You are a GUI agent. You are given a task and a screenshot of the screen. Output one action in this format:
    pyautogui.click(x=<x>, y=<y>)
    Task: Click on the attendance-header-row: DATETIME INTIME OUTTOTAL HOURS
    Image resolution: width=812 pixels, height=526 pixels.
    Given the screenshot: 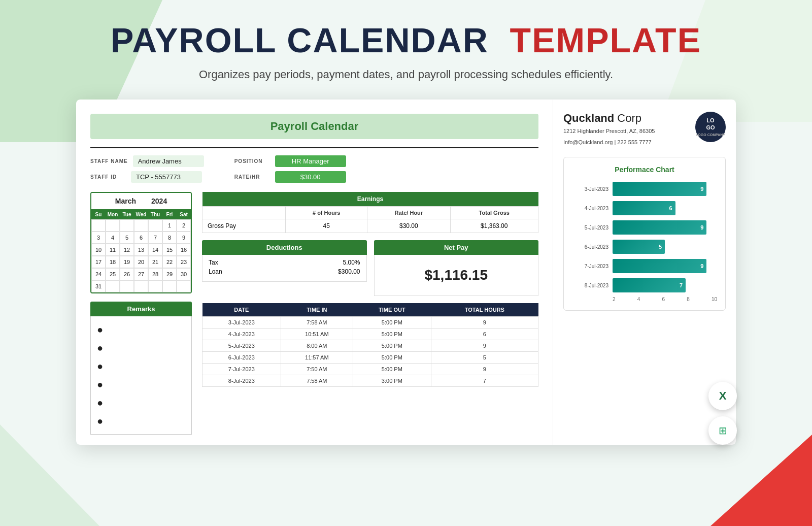 What is the action you would take?
    pyautogui.click(x=370, y=310)
    